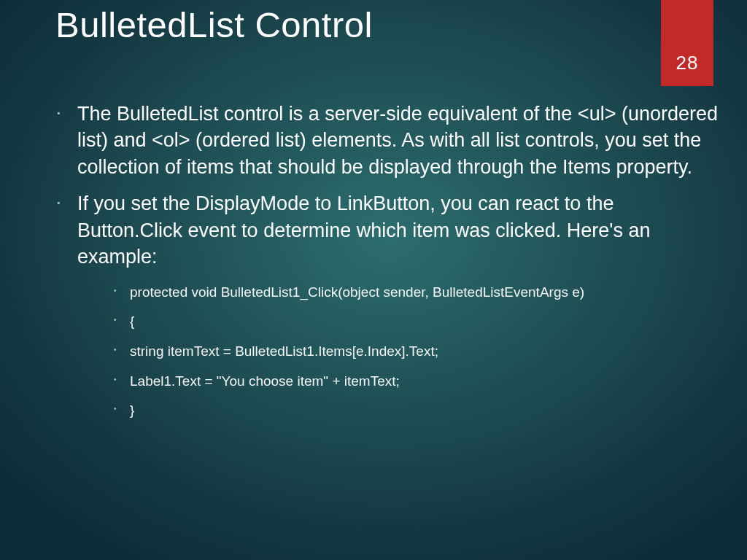 The image size is (747, 560). What do you see at coordinates (214, 25) in the screenshot?
I see `slide-title: BulletedList Control` at bounding box center [214, 25].